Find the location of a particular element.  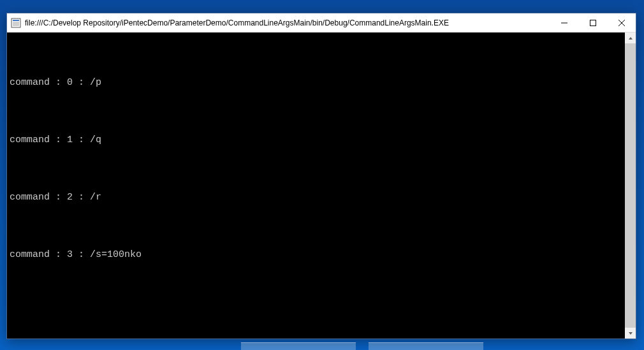

window-title: file:///C:/Develop Repository/iPentecDem… is located at coordinates (287, 23).